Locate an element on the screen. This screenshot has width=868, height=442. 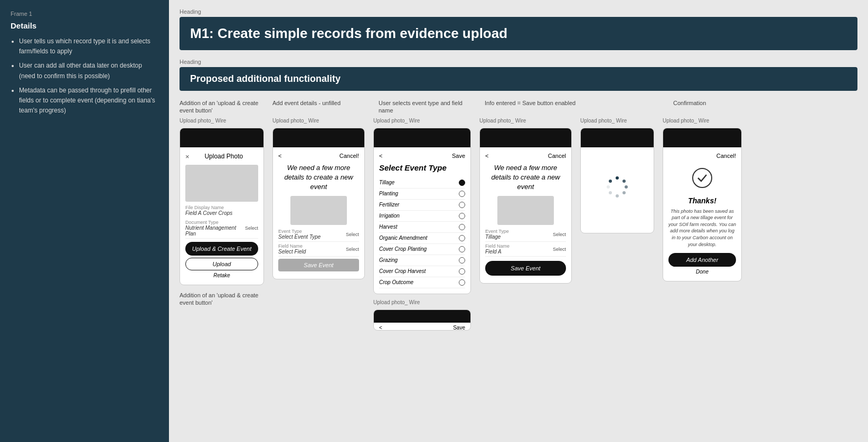
phone-4-cancel: Cancel is located at coordinates (557, 156).